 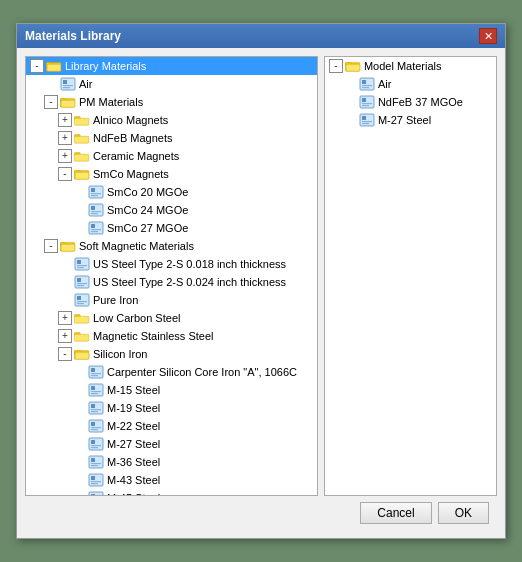 I want to click on expander-leaf-smco20, so click(x=79, y=192).